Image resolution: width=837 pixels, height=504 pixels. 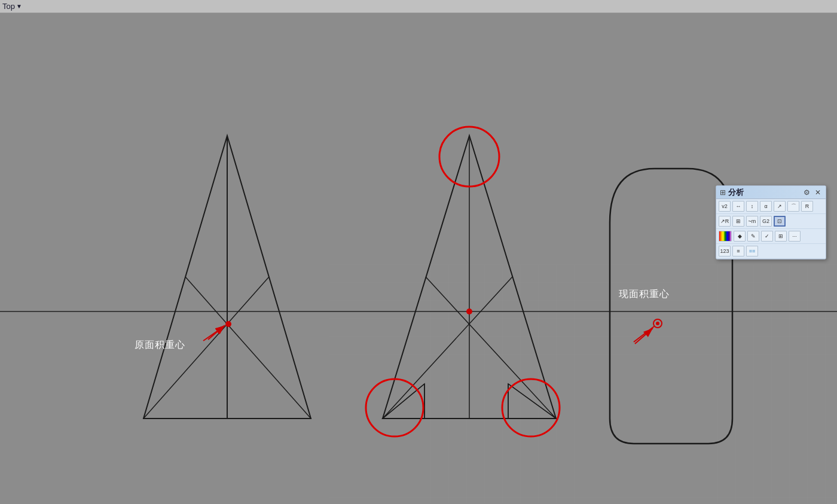 What do you see at coordinates (781, 236) in the screenshot?
I see `tool-pattern: ⊞` at bounding box center [781, 236].